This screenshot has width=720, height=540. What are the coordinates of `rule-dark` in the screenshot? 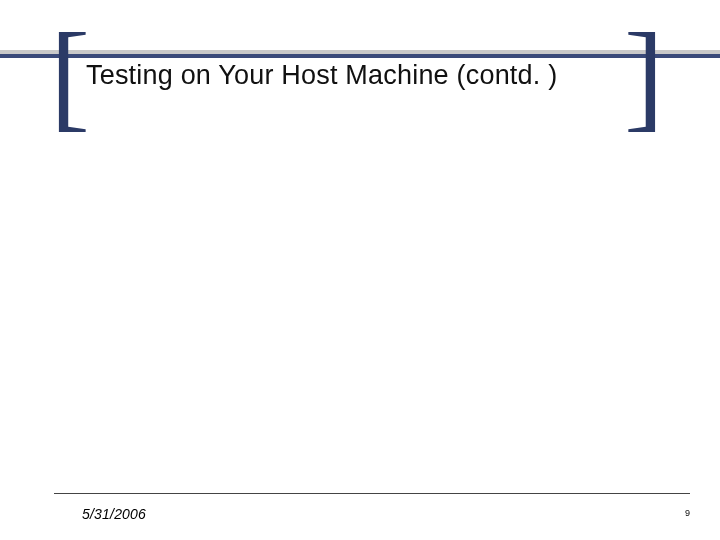 It's located at (360, 56).